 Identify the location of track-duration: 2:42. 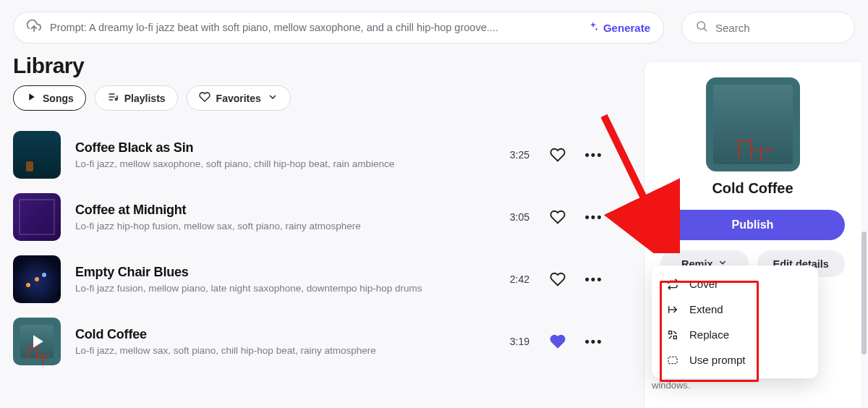
(517, 279).